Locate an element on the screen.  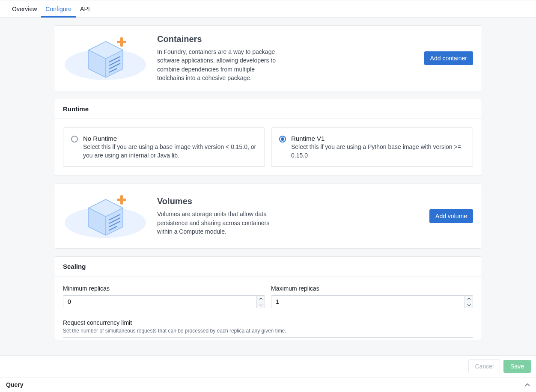
runtime-none-desc: Select this if you are using a base imag… is located at coordinates (170, 151).